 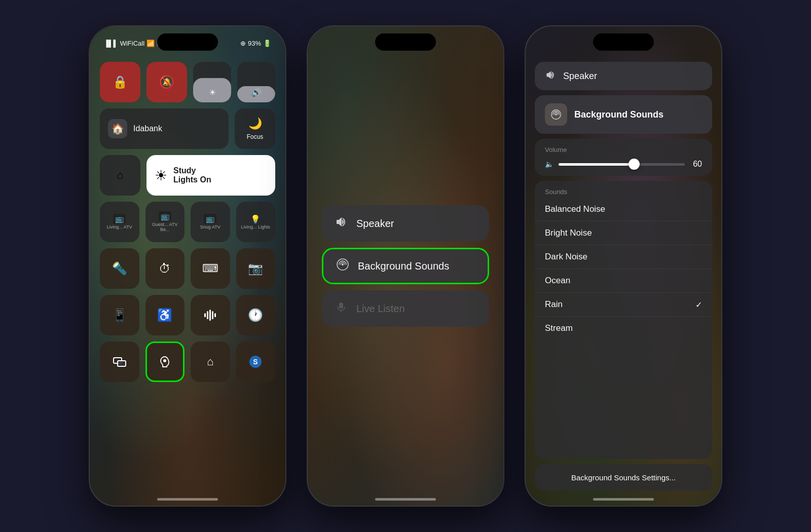 I want to click on bg-sounds-icon, so click(x=556, y=115).